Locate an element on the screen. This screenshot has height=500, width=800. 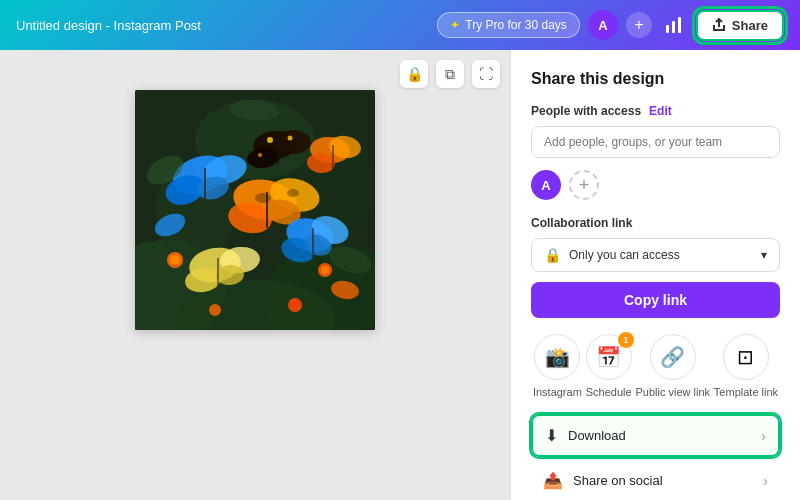
share-button: Share is located at coordinates (740, 26).